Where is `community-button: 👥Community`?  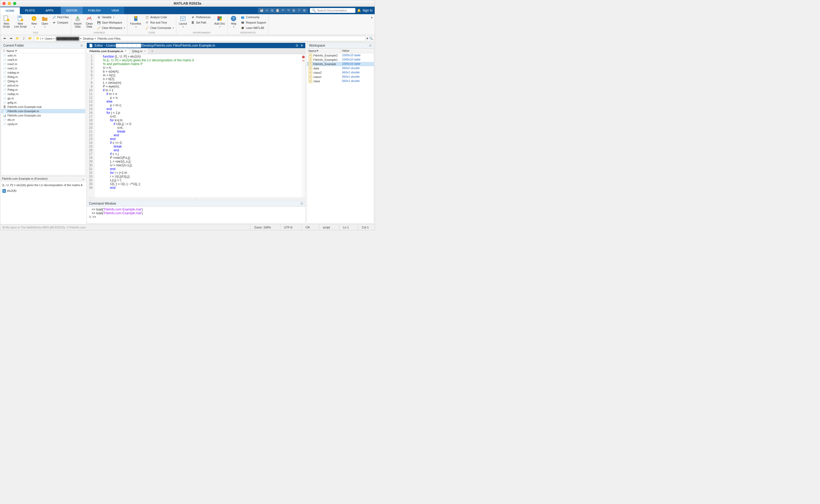 community-button: 👥Community is located at coordinates (253, 17).